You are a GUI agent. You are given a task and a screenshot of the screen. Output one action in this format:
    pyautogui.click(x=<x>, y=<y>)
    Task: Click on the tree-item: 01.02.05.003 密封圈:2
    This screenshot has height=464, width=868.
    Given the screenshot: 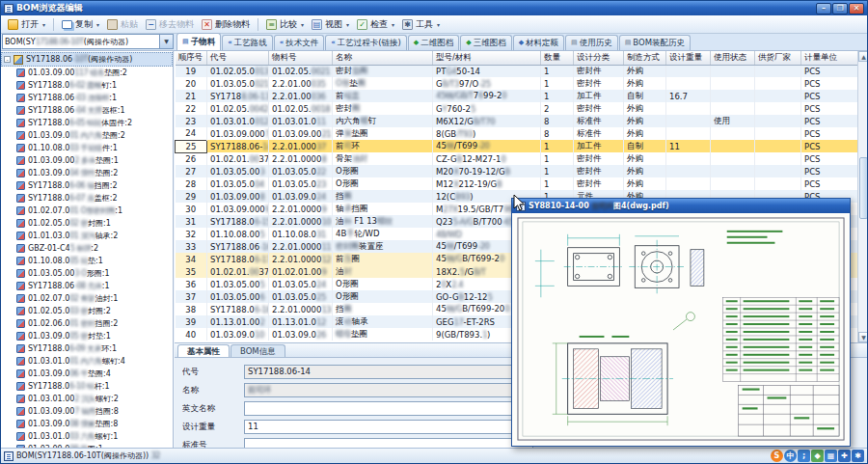 What is the action you would take?
    pyautogui.click(x=87, y=311)
    